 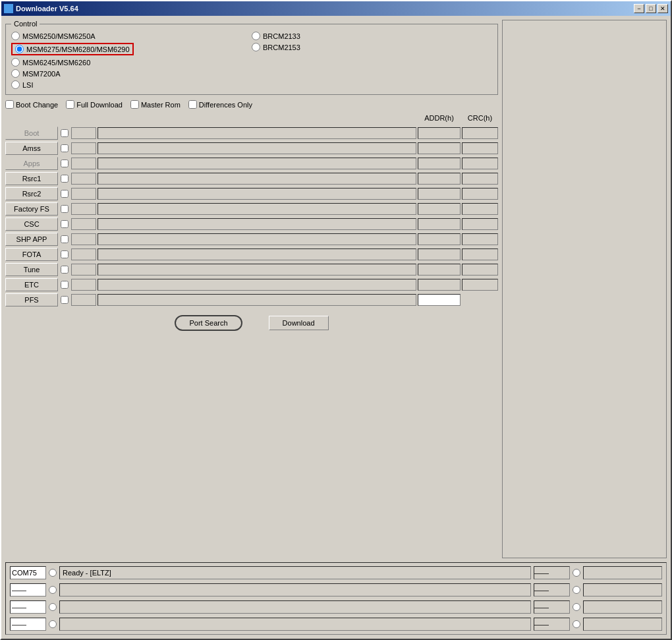 What do you see at coordinates (480, 148) in the screenshot?
I see `amss-crc-input` at bounding box center [480, 148].